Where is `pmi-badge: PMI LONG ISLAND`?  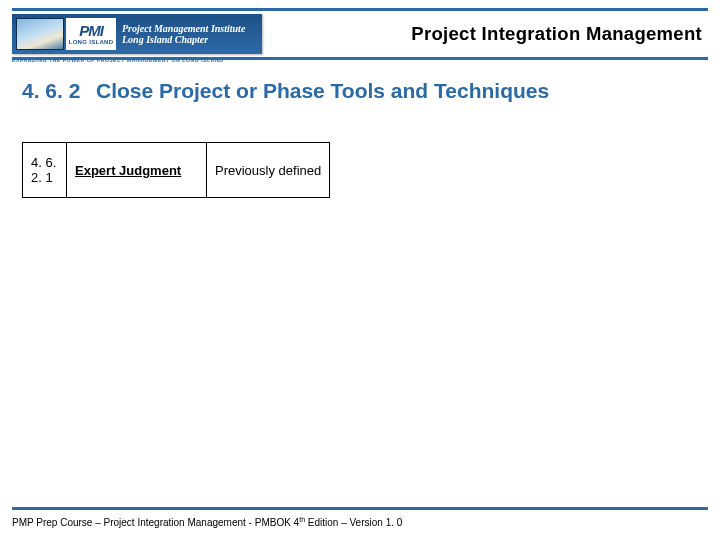 pmi-badge: PMI LONG ISLAND is located at coordinates (91, 34).